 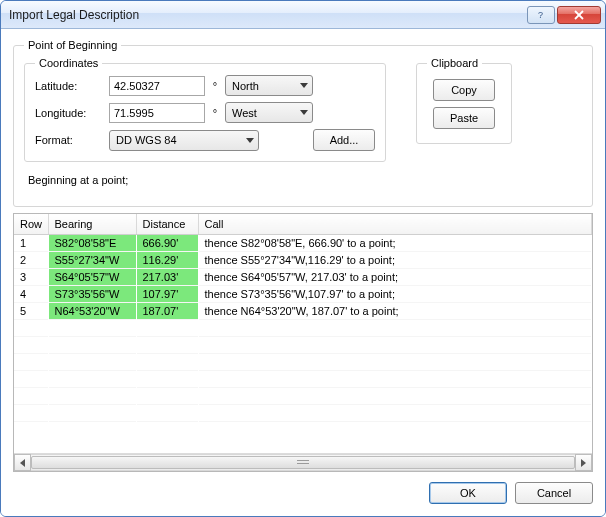 I want to click on table-row: 1S82°08'58"E666.90'thence S82°08'58"E, 6…, so click(x=303, y=242).